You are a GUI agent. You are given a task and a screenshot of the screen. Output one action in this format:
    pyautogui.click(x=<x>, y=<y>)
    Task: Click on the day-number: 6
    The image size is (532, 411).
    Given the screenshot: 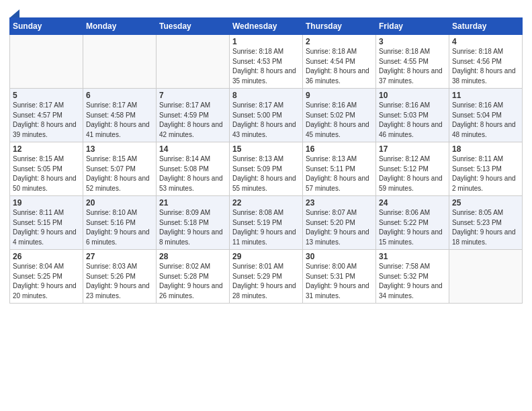 What is the action you would take?
    pyautogui.click(x=120, y=95)
    